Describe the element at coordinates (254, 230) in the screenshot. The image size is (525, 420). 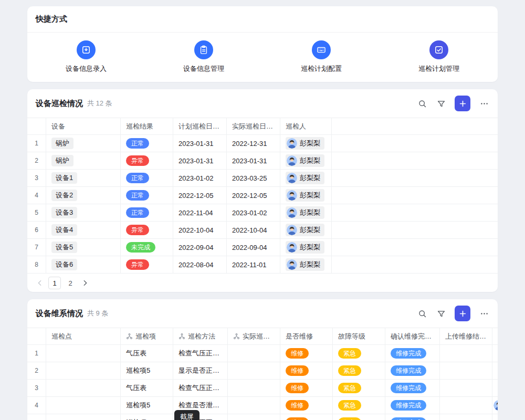
I see `cell-actual-date: 2022-10-04` at that location.